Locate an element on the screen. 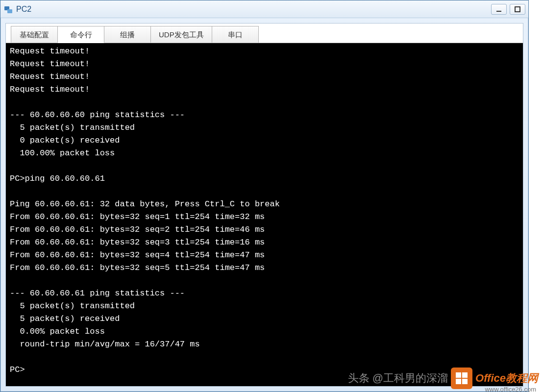  tab-multicast: 组播 is located at coordinates (127, 34).